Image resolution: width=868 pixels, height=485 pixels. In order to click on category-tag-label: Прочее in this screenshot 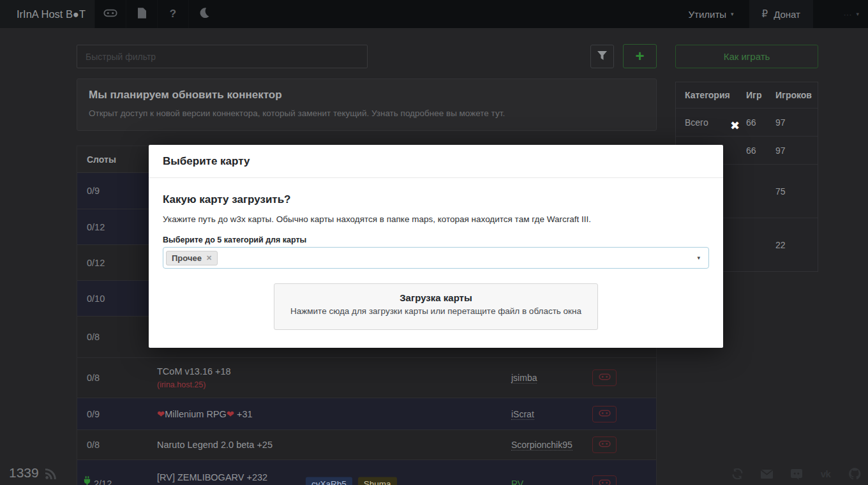, I will do `click(186, 258)`.